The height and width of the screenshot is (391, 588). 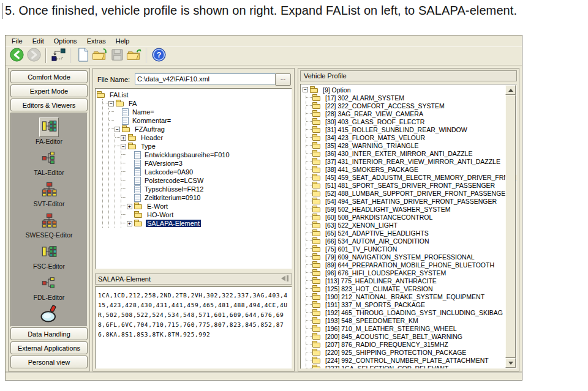 I want to click on node-faversion-3: FAVersion=3, so click(x=206, y=163).